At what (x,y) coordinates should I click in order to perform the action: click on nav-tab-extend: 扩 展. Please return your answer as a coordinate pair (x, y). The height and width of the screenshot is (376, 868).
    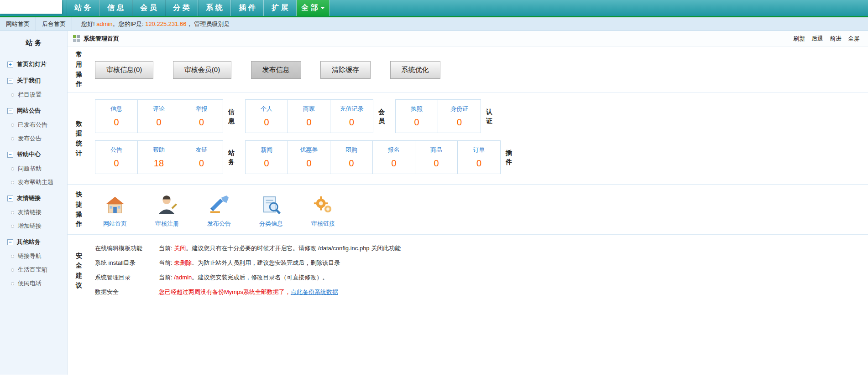
    Looking at the image, I should click on (280, 8).